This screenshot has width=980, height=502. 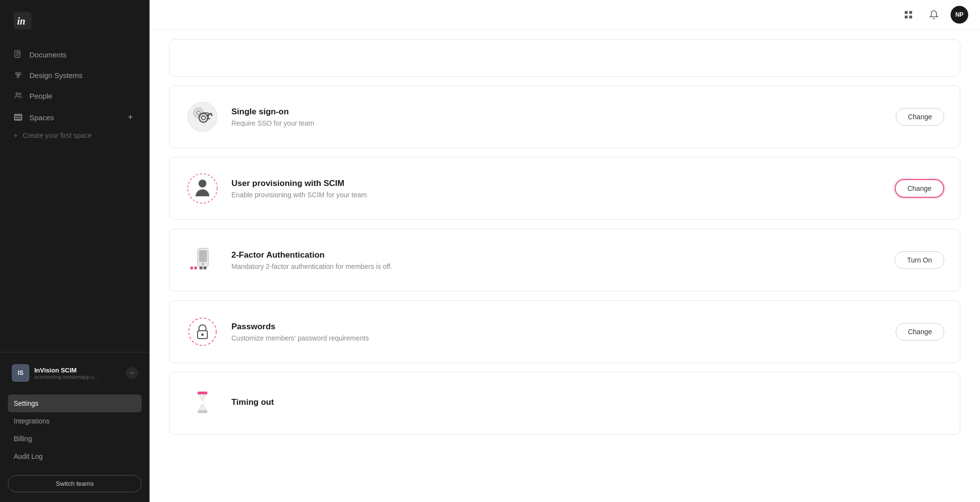 What do you see at coordinates (75, 432) in the screenshot?
I see `settings-menu: Settings Integrations Billing Audit Log` at bounding box center [75, 432].